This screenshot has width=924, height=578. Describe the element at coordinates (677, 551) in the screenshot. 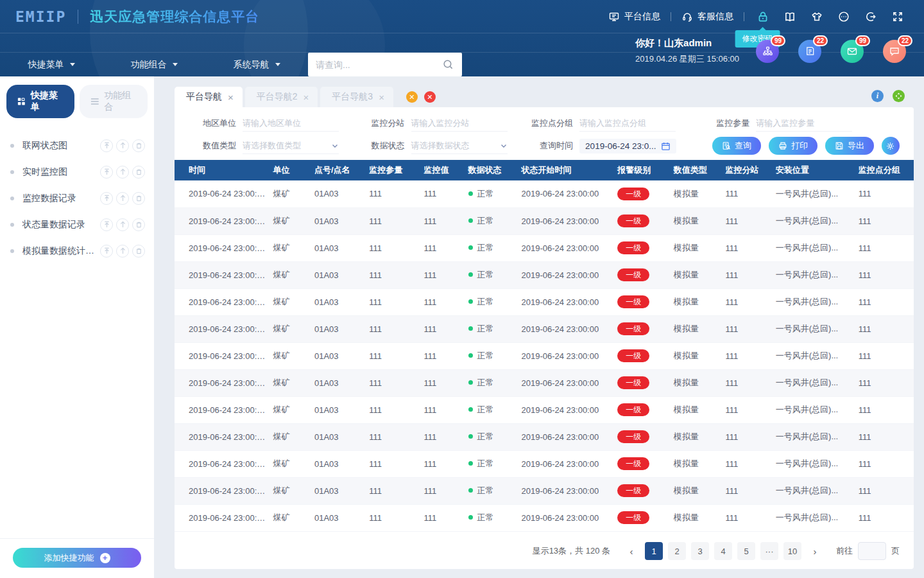

I see `page-button: 2` at that location.